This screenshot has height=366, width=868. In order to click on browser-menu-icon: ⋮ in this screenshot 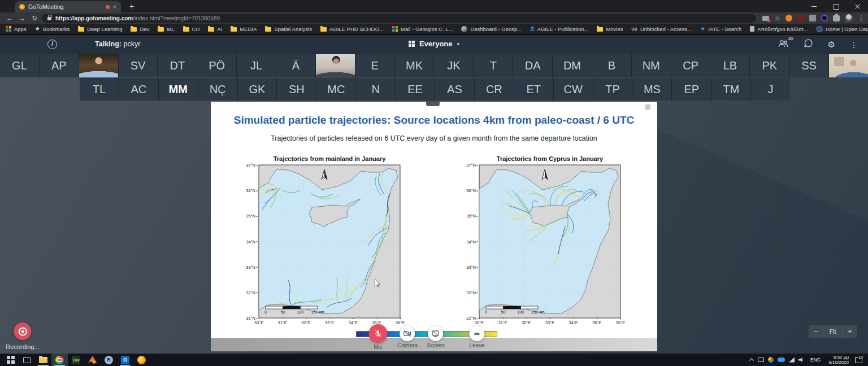, I will do `click(861, 18)`.